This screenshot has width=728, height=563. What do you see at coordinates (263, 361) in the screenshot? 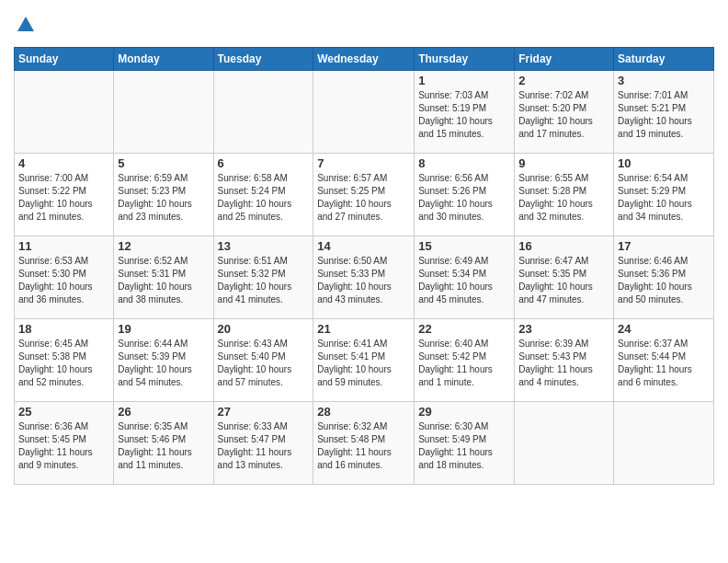
I see `calendar-cell: 20Sunrise: 6:43 AM Sunset: 5:40 PM Dayli…` at bounding box center [263, 361].